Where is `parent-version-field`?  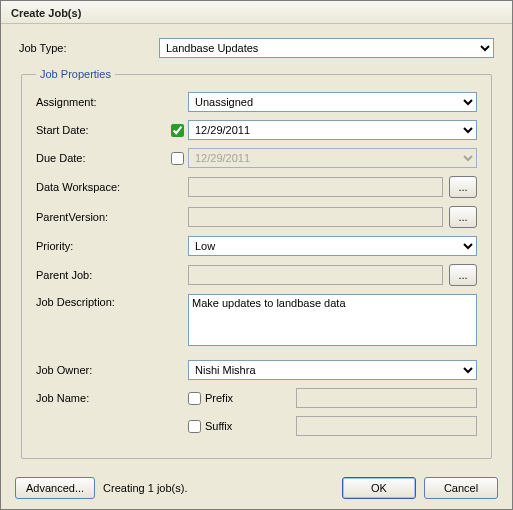 parent-version-field is located at coordinates (316, 217).